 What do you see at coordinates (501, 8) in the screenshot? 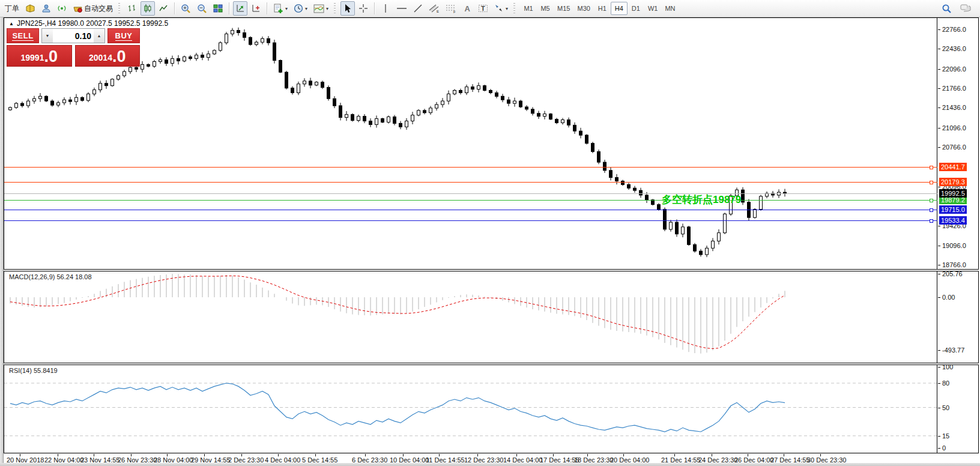
I see `arrows-tool-button: ▾` at bounding box center [501, 8].